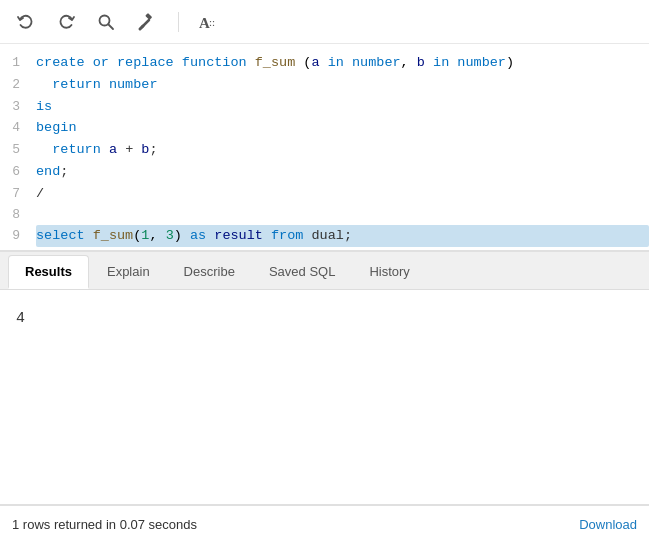  What do you see at coordinates (18, 236) in the screenshot?
I see `line-number-9: 9` at bounding box center [18, 236].